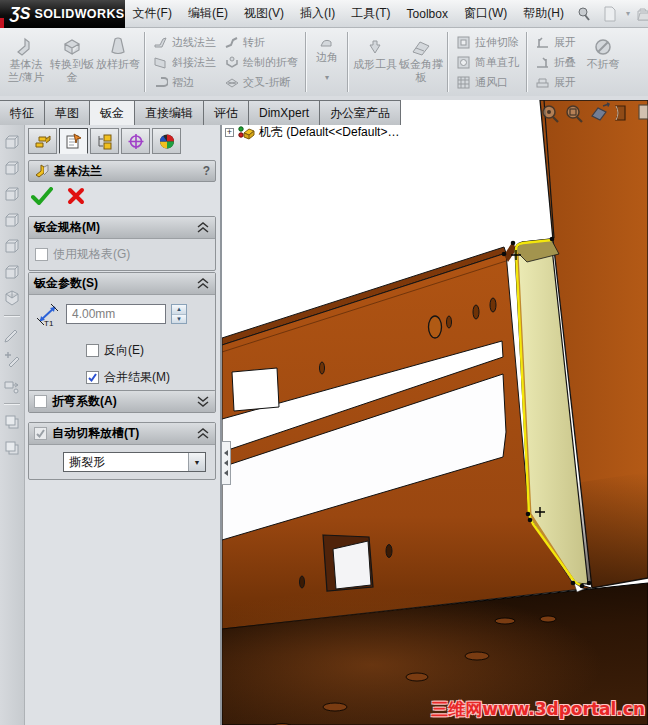  Describe the element at coordinates (12, 386) in the screenshot. I see `derived-sketch-icon` at that location.